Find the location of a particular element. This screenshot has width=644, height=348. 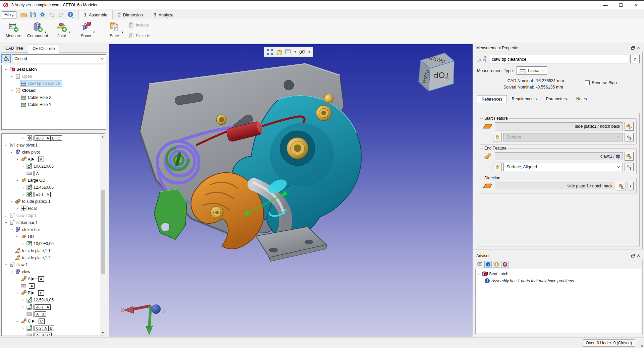

tab-cetol-tree: CETOL Tree is located at coordinates (44, 49).